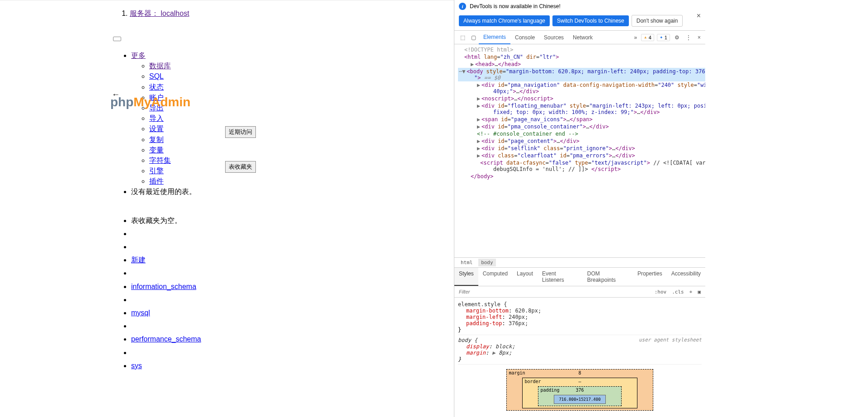  Describe the element at coordinates (487, 262) in the screenshot. I see `breadcrumb-body: body` at that location.